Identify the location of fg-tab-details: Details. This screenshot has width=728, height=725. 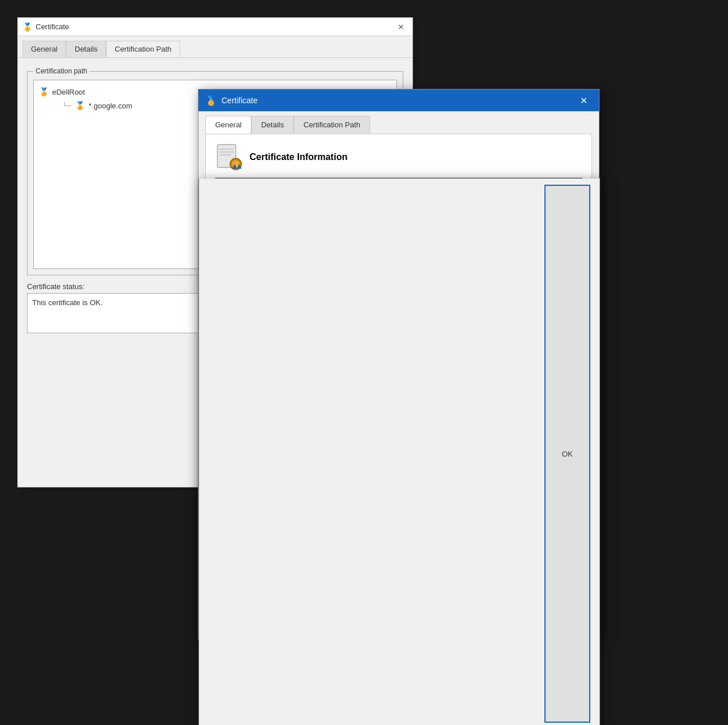
(272, 125).